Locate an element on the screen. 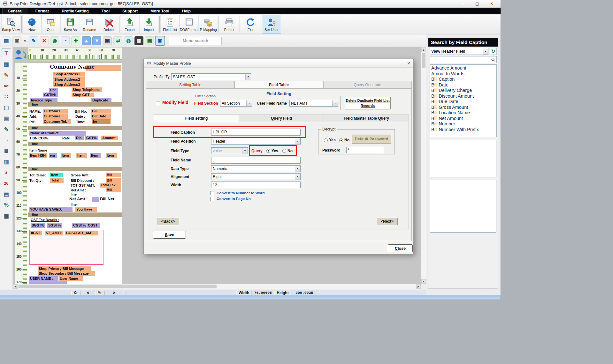  field-you-have: You Have is located at coordinates (86, 209).